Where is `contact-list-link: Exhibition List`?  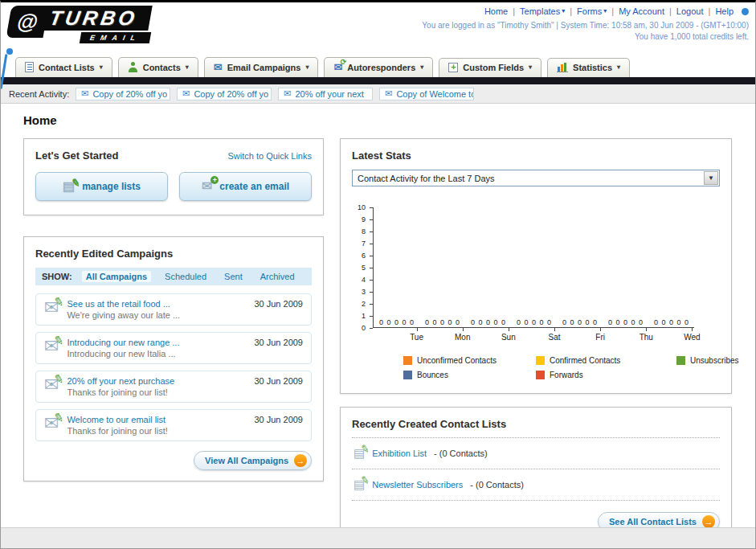 contact-list-link: Exhibition List is located at coordinates (399, 453).